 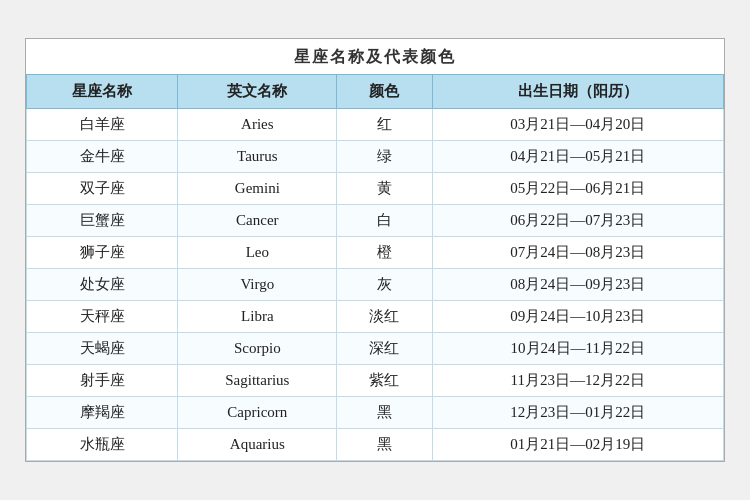 I want to click on cell-zh: 摩羯座, so click(x=102, y=413).